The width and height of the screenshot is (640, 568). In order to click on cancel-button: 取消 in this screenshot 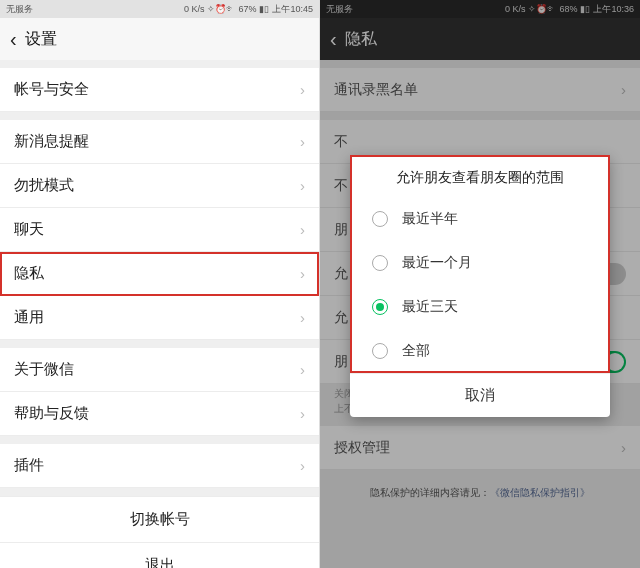, I will do `click(480, 395)`.